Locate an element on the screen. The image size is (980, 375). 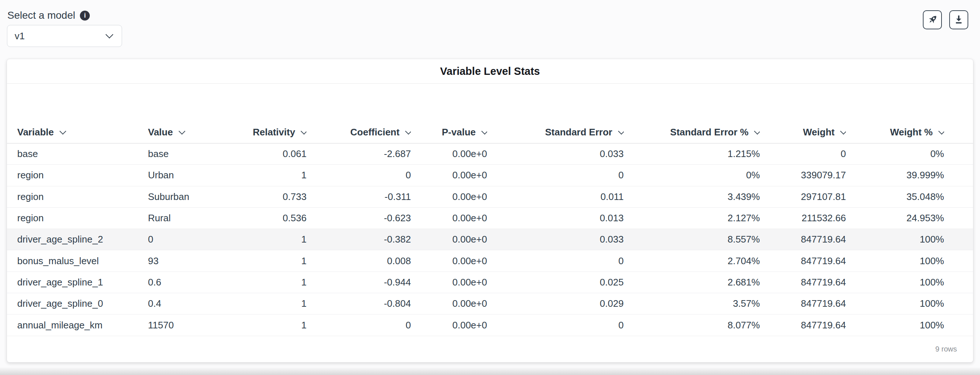
table-row: regionSuburban0.733-0.3110.00e+00.0113.4… is located at coordinates (490, 197).